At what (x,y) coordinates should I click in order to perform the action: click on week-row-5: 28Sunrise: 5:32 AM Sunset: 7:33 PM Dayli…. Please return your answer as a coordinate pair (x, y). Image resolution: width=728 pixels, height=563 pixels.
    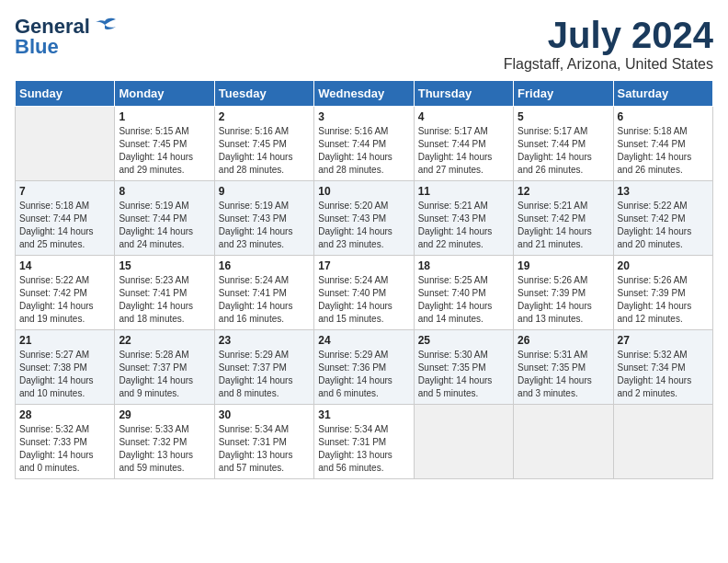
    Looking at the image, I should click on (364, 442).